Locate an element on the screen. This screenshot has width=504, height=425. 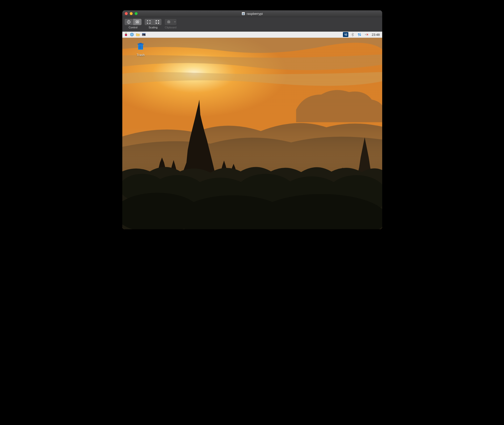
vnc-toolbar: Control Scaling is located at coordinates (252, 24).